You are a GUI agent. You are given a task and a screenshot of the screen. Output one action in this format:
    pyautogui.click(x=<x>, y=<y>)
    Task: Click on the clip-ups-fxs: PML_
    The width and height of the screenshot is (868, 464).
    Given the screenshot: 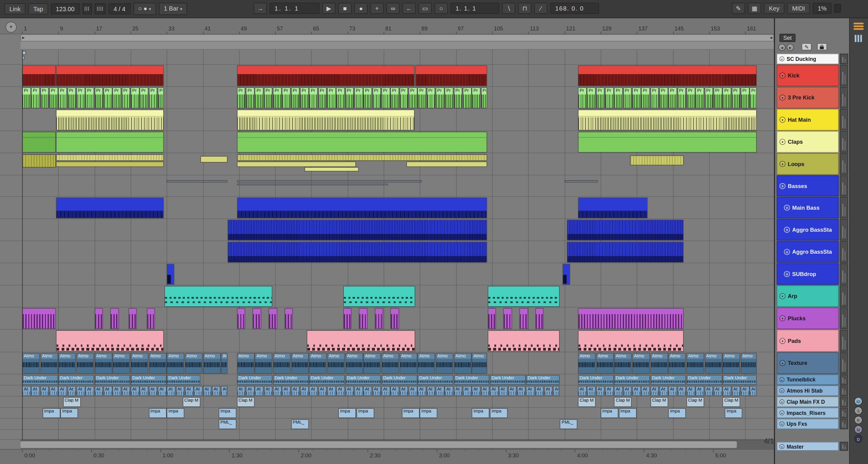 What is the action you would take?
    pyautogui.click(x=300, y=424)
    